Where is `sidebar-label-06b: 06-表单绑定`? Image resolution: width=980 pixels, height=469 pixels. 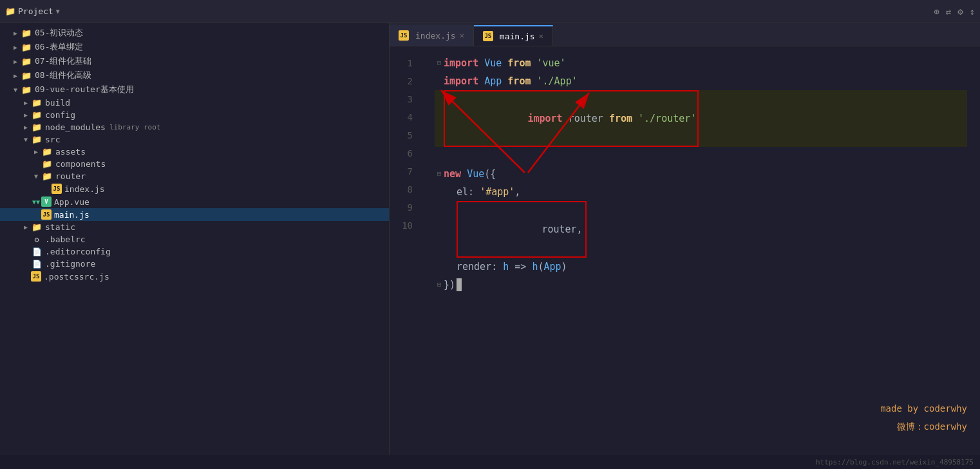 sidebar-label-06b: 06-表单绑定 is located at coordinates (59, 47).